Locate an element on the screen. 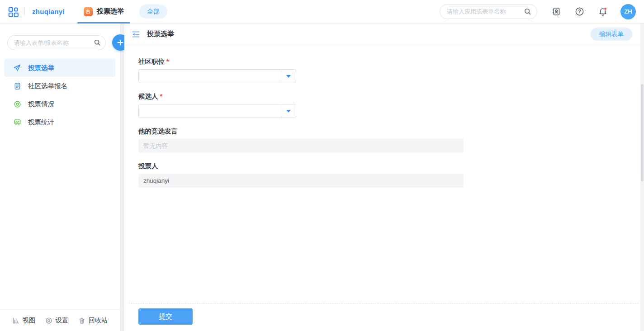 This screenshot has height=331, width=644. sidebar-item-vote-status: 投票情况 is located at coordinates (60, 104).